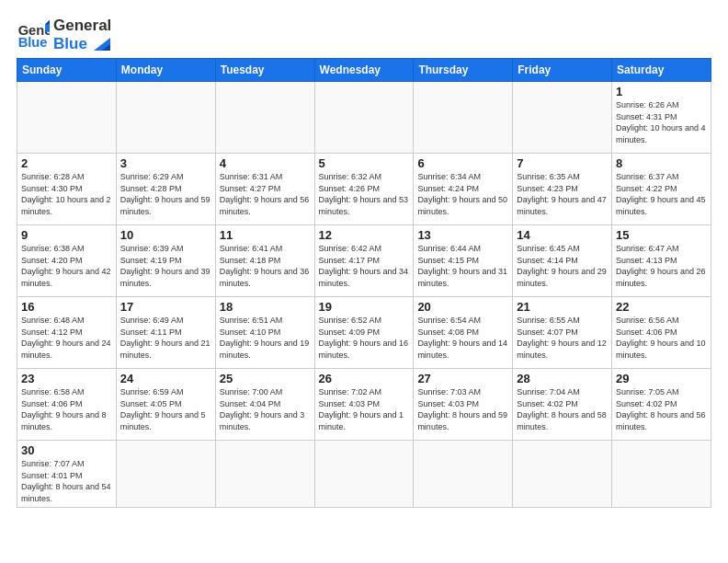 The image size is (728, 563). What do you see at coordinates (66, 481) in the screenshot?
I see `day-info: Sunrise: 7:07 AM Sunset: 4:01 PM Dayligh…` at bounding box center [66, 481].